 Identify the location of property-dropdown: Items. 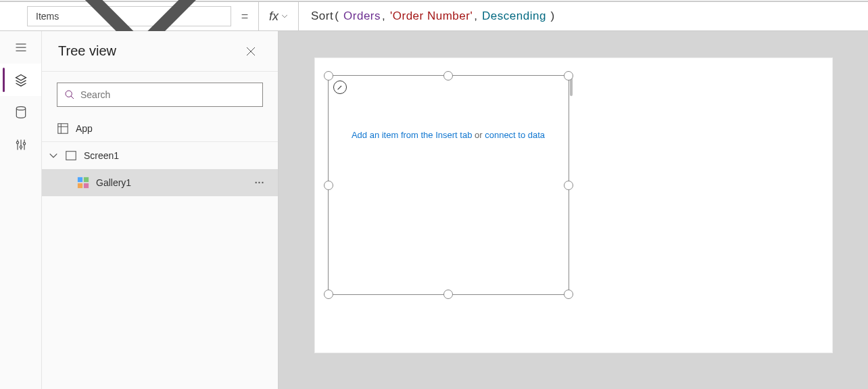
(129, 16).